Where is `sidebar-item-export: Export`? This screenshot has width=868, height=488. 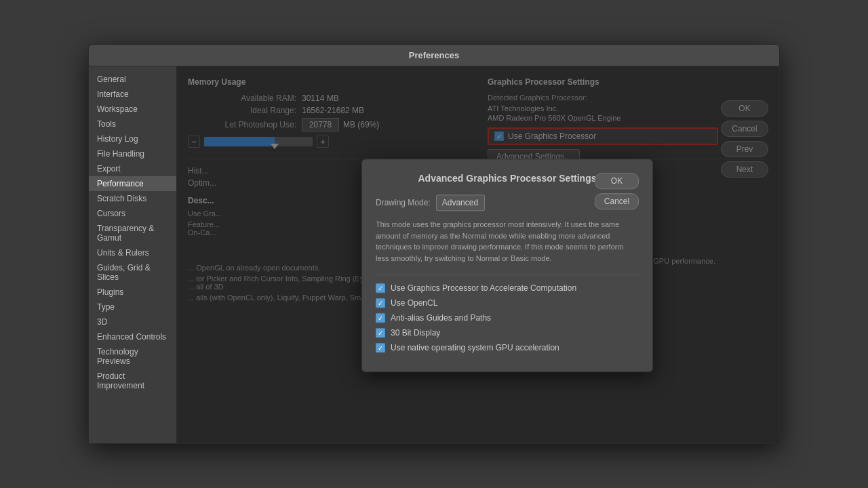
sidebar-item-export: Export is located at coordinates (133, 169).